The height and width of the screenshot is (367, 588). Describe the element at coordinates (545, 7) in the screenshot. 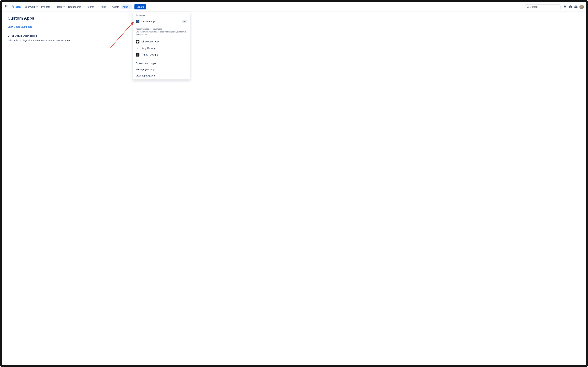

I see `search-input` at that location.